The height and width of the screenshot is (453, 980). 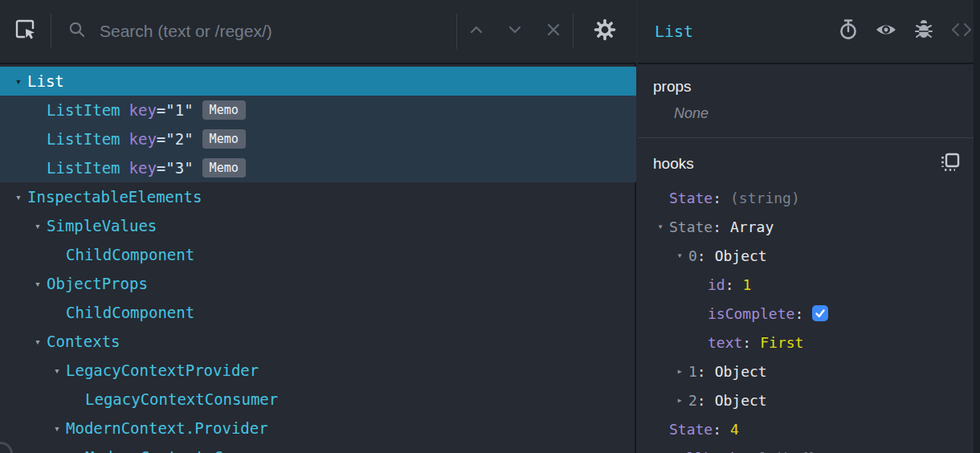 I want to click on props-empty-value: None, so click(x=691, y=114).